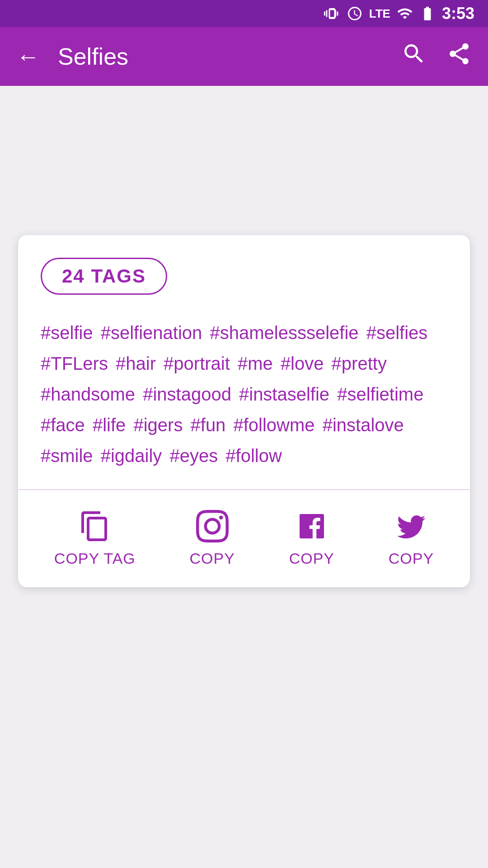  Describe the element at coordinates (380, 14) in the screenshot. I see `lte-icon: LTE` at that location.